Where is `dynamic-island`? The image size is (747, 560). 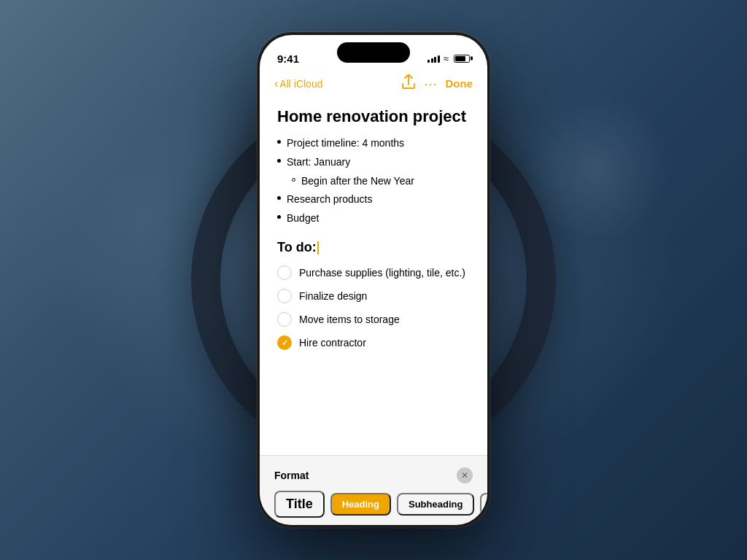
dynamic-island is located at coordinates (374, 52).